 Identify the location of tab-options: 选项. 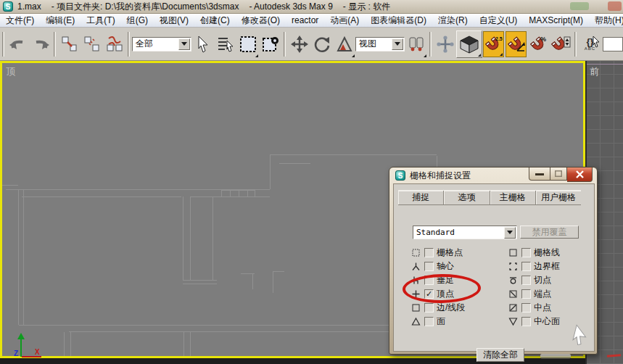
(467, 197).